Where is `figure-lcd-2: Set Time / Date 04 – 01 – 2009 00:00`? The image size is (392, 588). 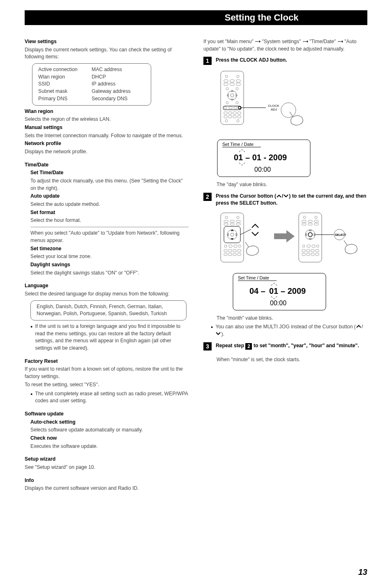
figure-lcd-2: Set Time / Date 04 – 01 – 2009 00:00 is located at coordinates (300, 292).